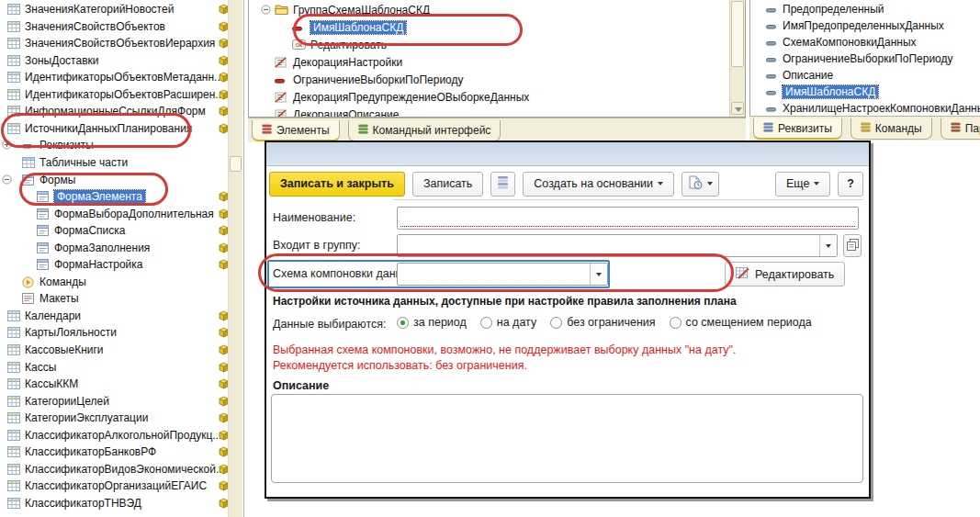  Describe the element at coordinates (121, 163) in the screenshot. I see `metadata-tree-item: Табличные части` at that location.